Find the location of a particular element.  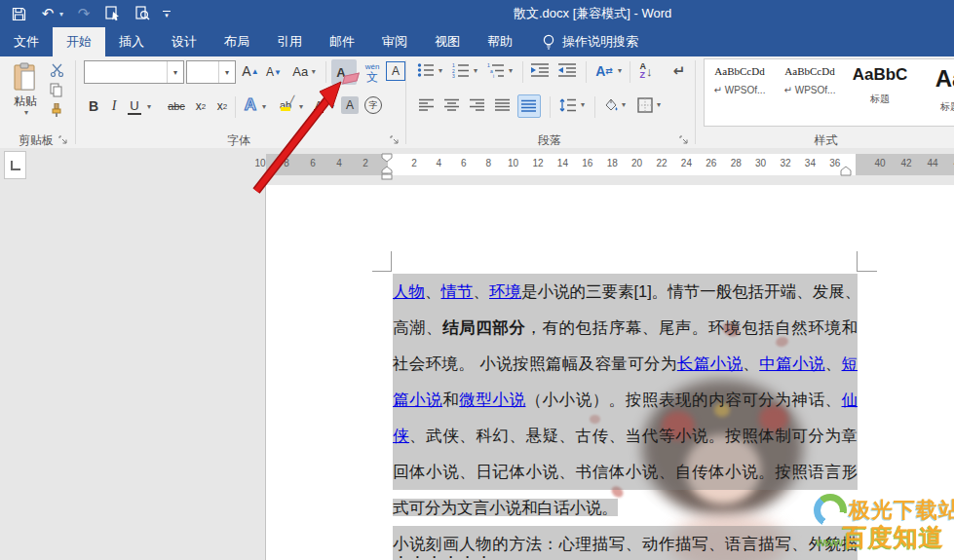

horizontal-ruler: 1086422468101214161820222426283032343640… is located at coordinates (610, 165).